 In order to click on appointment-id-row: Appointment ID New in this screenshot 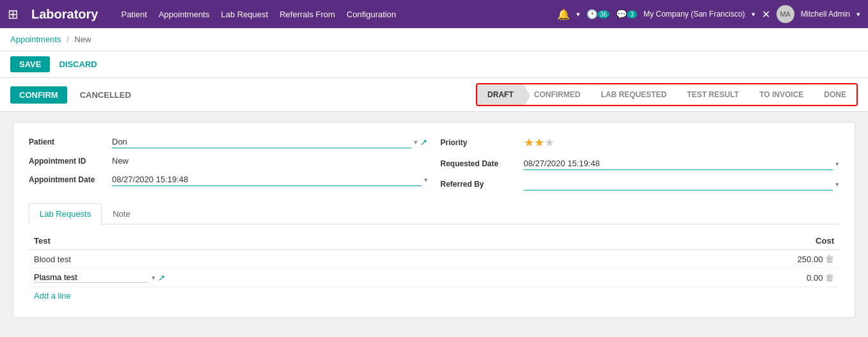, I will do `click(228, 161)`.